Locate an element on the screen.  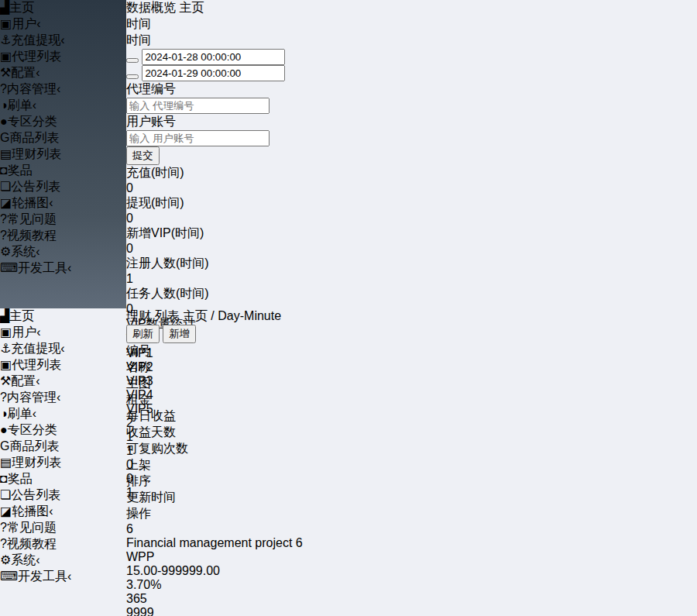
sidebar-item-label: 系统 is located at coordinates (23, 559).